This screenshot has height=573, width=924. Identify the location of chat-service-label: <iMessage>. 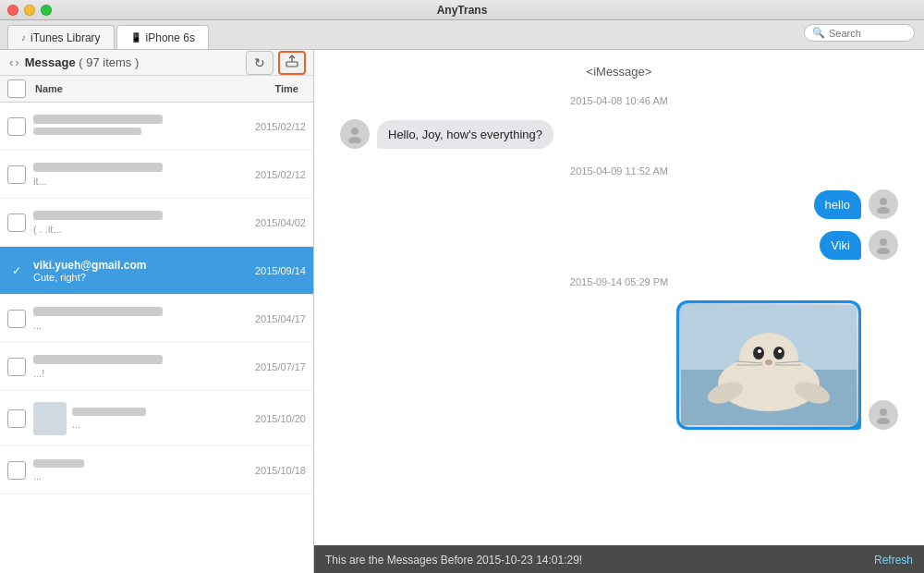
(619, 72).